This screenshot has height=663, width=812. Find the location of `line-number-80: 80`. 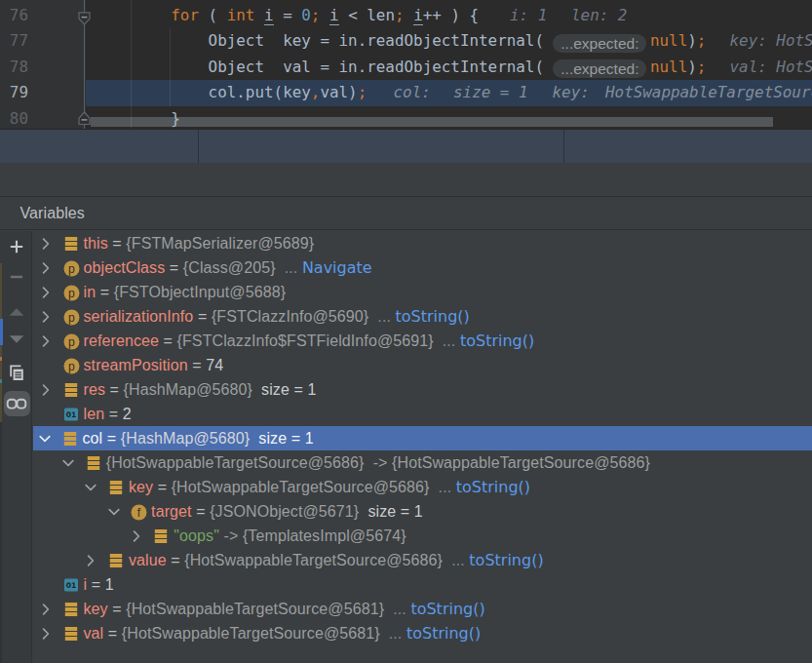

line-number-80: 80 is located at coordinates (14, 118).